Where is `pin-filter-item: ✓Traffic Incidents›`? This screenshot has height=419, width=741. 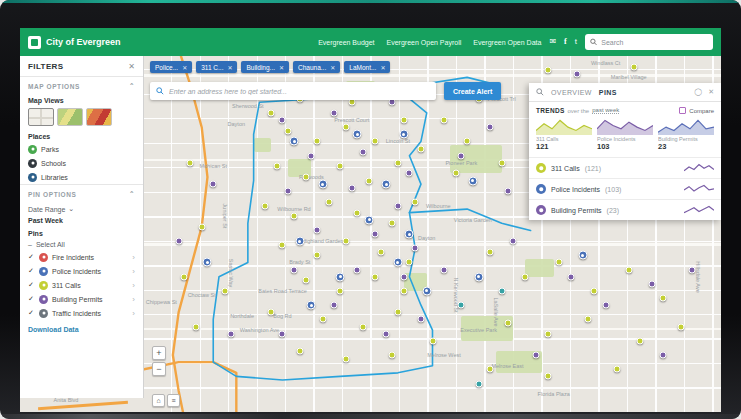 pin-filter-item: ✓Traffic Incidents› is located at coordinates (82, 313).